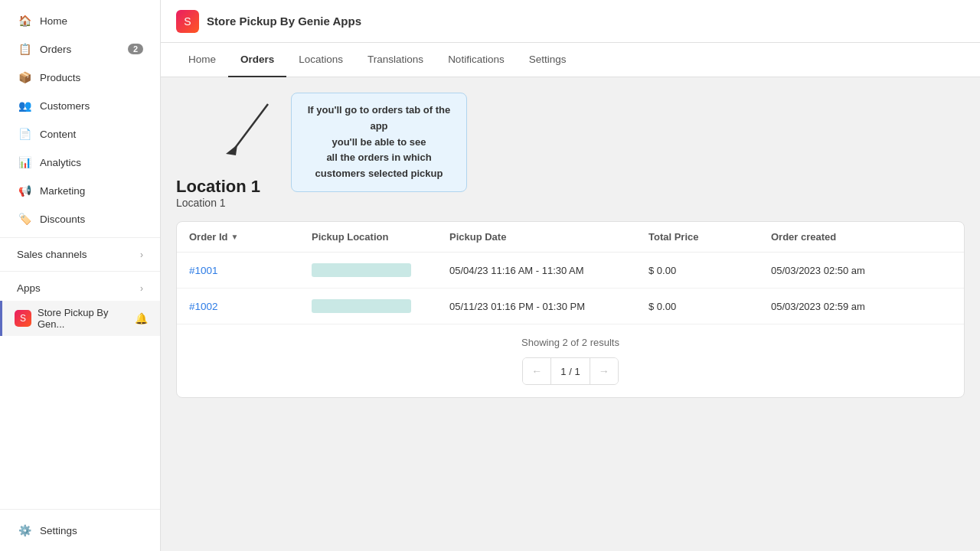 This screenshot has height=551, width=980. Describe the element at coordinates (24, 21) in the screenshot. I see `home-icon: 🏠` at that location.